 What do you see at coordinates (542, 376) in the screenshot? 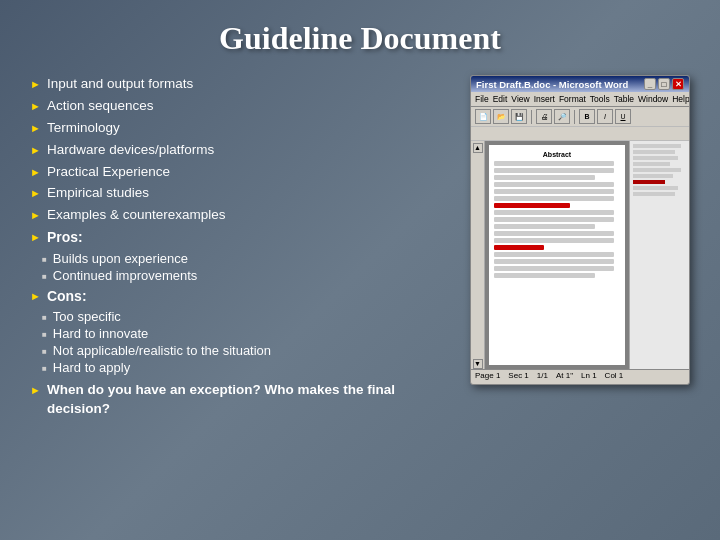
I see `status-pages: 1/1` at bounding box center [542, 376].